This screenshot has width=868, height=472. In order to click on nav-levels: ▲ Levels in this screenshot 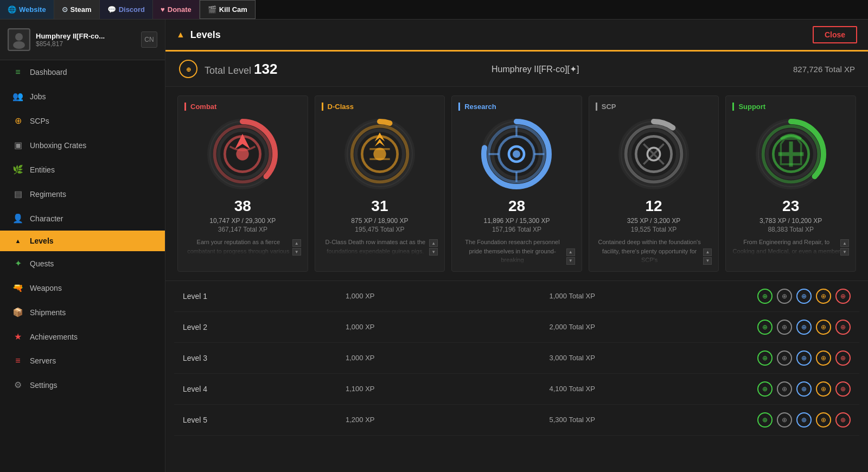, I will do `click(82, 241)`.